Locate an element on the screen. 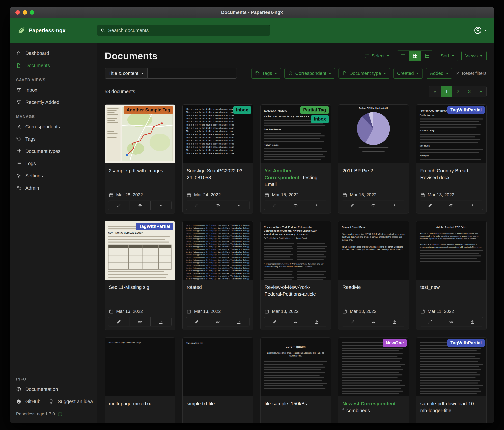 Image resolution: width=504 pixels, height=430 pixels. tag-badge: Inbox is located at coordinates (242, 110).